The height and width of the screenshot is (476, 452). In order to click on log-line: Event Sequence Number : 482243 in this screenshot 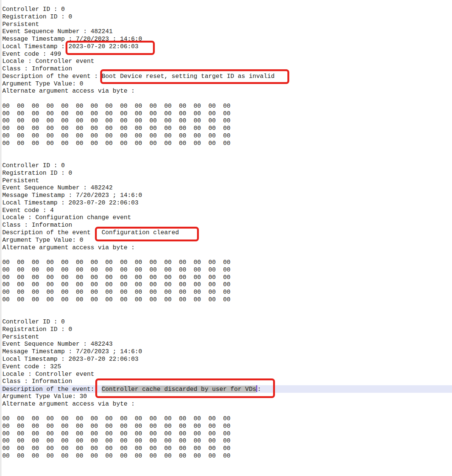, I will do `click(226, 344)`.